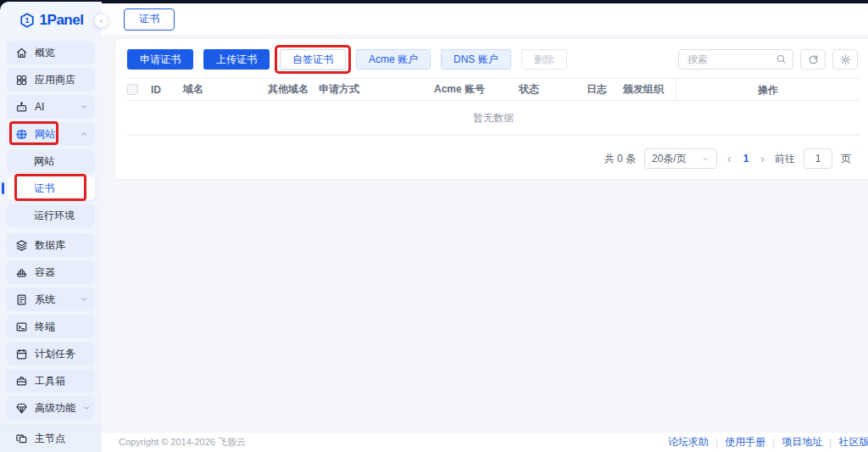 The height and width of the screenshot is (452, 868). I want to click on copyright-text: Copyright © 2014-2026 飞致云, so click(182, 443).